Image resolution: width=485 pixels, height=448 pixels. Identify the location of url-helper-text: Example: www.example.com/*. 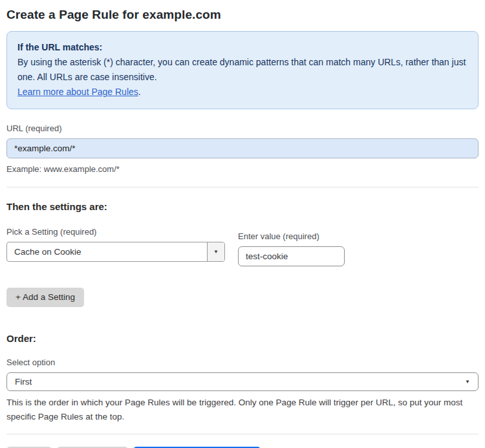
(242, 169).